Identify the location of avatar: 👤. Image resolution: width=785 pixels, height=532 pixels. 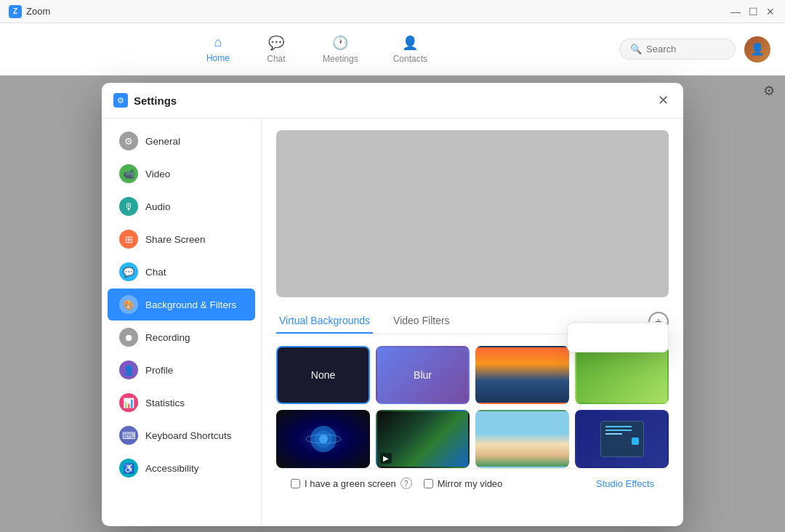
(757, 49).